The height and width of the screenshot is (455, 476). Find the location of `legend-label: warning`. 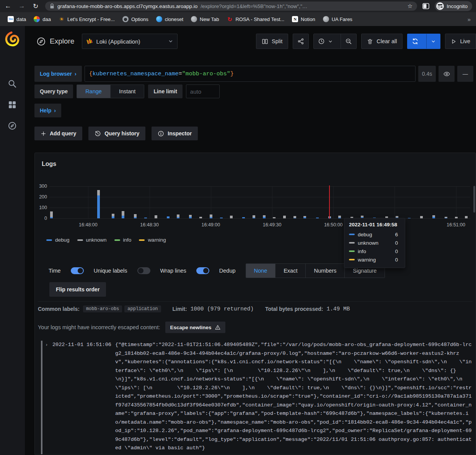

legend-label: warning is located at coordinates (157, 240).